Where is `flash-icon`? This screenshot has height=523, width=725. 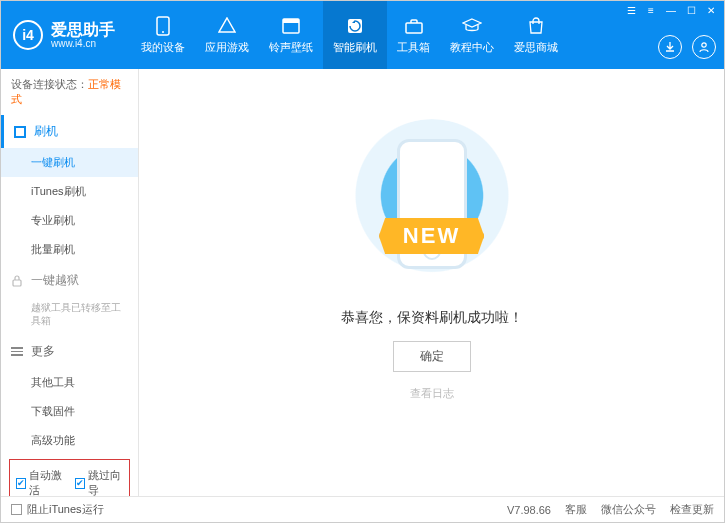 flash-icon is located at coordinates (355, 26).